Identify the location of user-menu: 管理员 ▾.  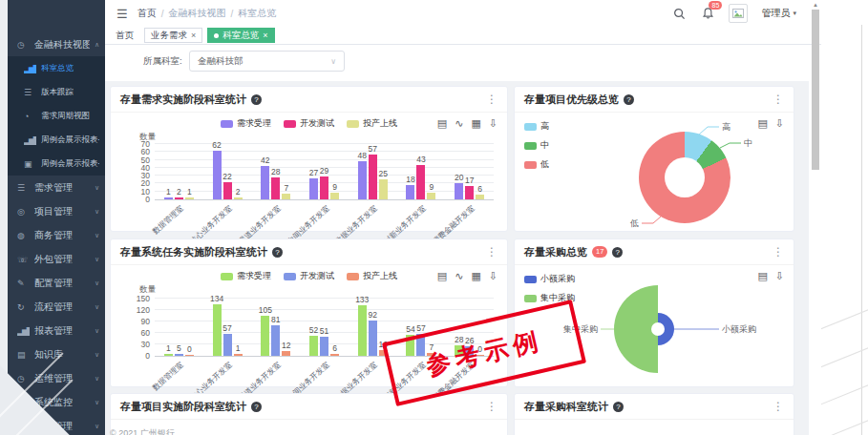
(779, 13).